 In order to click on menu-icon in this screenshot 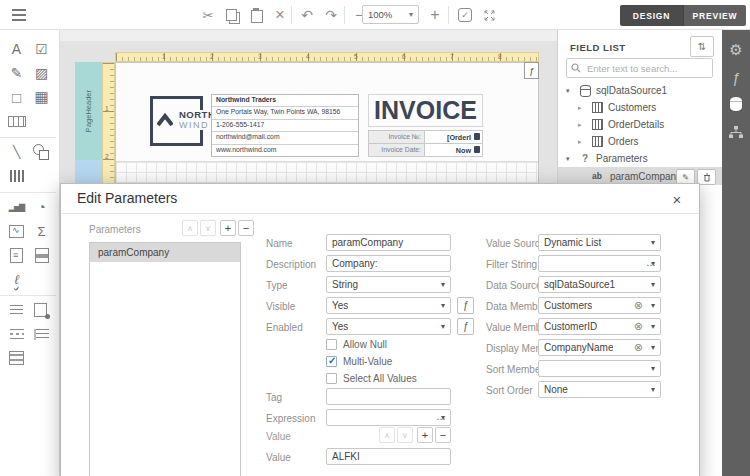, I will do `click(19, 15)`.